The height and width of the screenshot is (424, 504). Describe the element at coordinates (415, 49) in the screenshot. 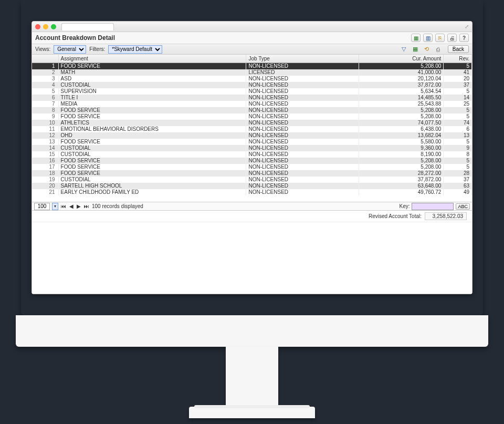

I see `excel-icon: ▦` at that location.